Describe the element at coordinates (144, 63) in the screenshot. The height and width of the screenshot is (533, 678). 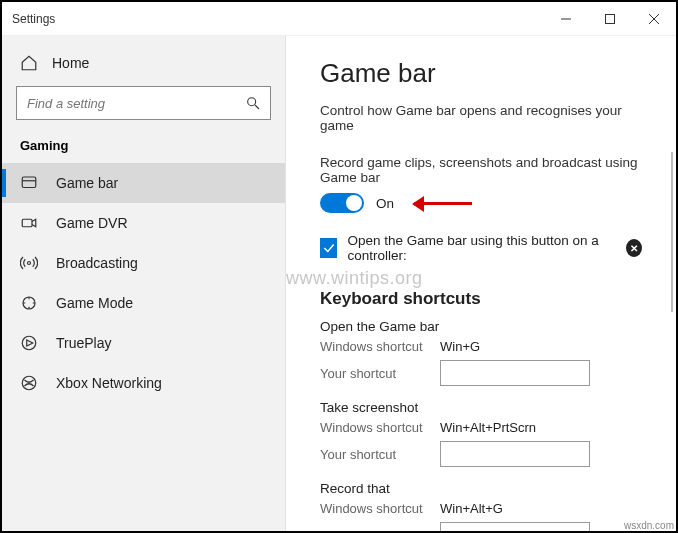
I see `sidebar-home: Home` at that location.